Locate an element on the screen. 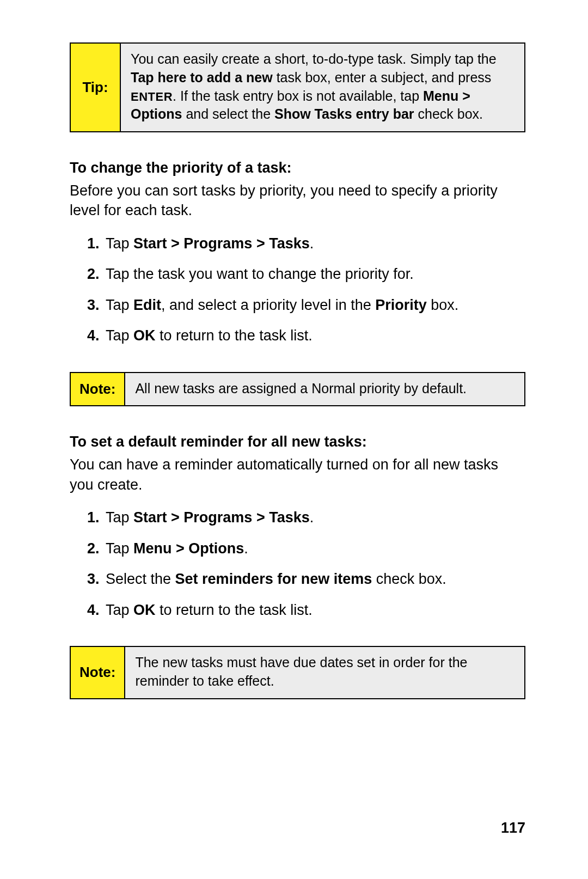 The height and width of the screenshot is (879, 588). step-item: 3.Select the Set reminders for new items… is located at coordinates (306, 579).